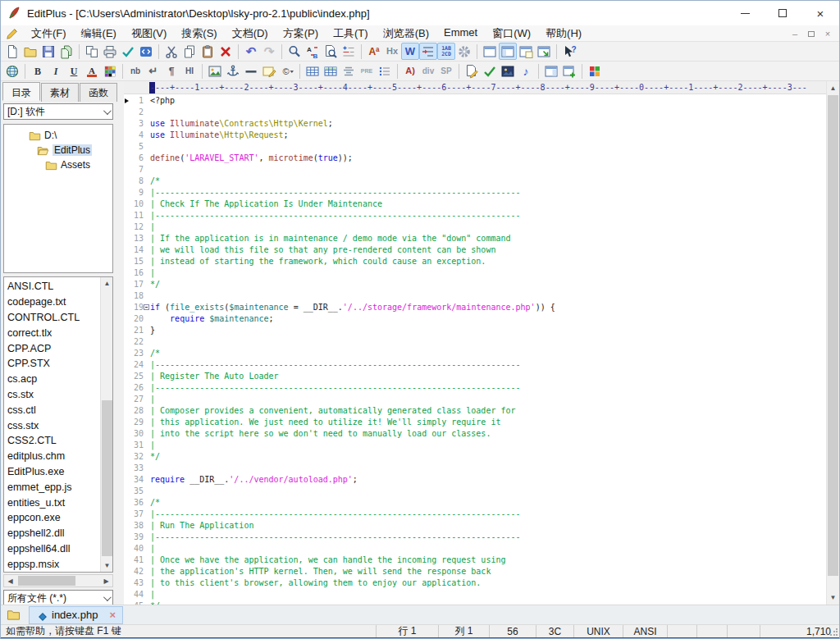 The width and height of the screenshot is (840, 639). What do you see at coordinates (21, 92) in the screenshot?
I see `panel-tab-目录: 目录` at bounding box center [21, 92].